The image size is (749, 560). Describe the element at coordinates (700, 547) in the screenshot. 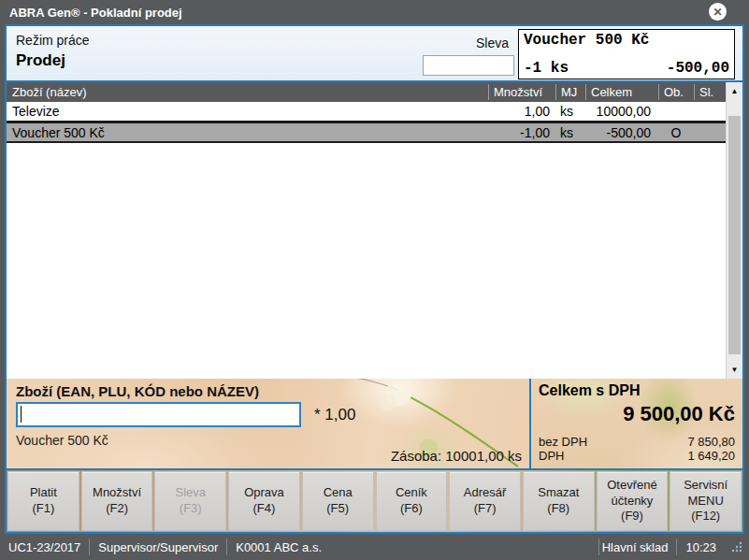

I see `status-clock: 10:23` at that location.